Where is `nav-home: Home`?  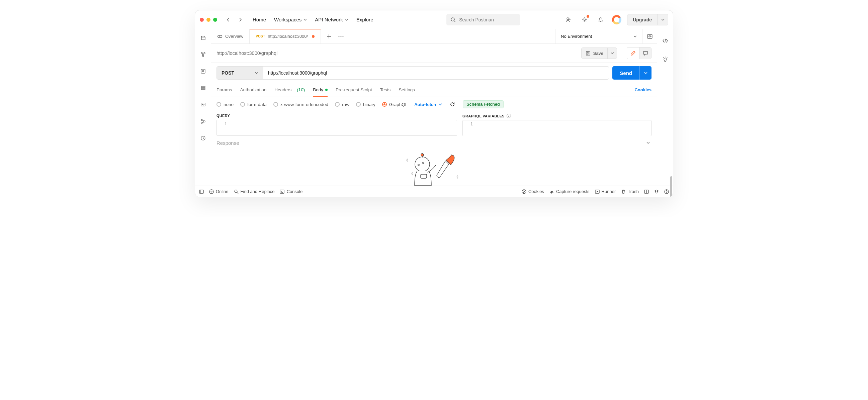 nav-home: Home is located at coordinates (259, 20).